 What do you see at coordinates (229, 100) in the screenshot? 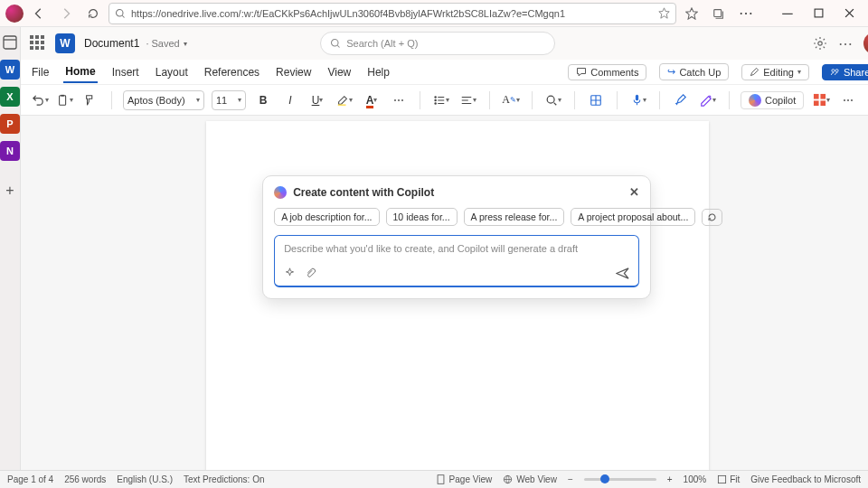
I see `font-size-select: 11▾` at bounding box center [229, 100].